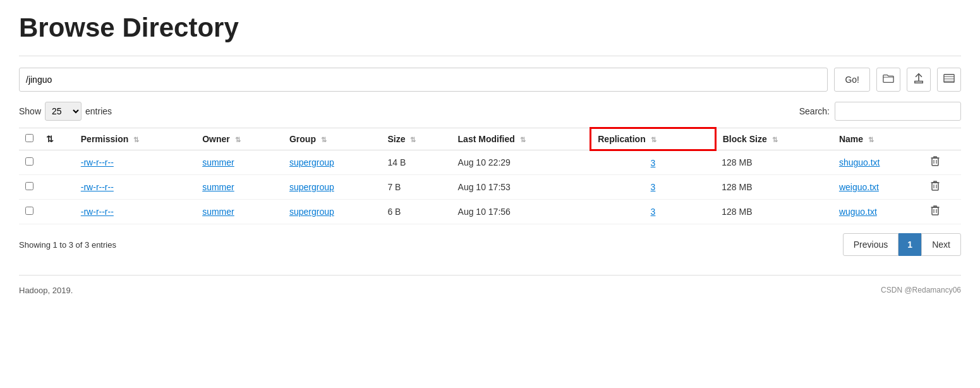  Describe the element at coordinates (105, 139) in the screenshot. I see `permission-label: Permission` at that location.